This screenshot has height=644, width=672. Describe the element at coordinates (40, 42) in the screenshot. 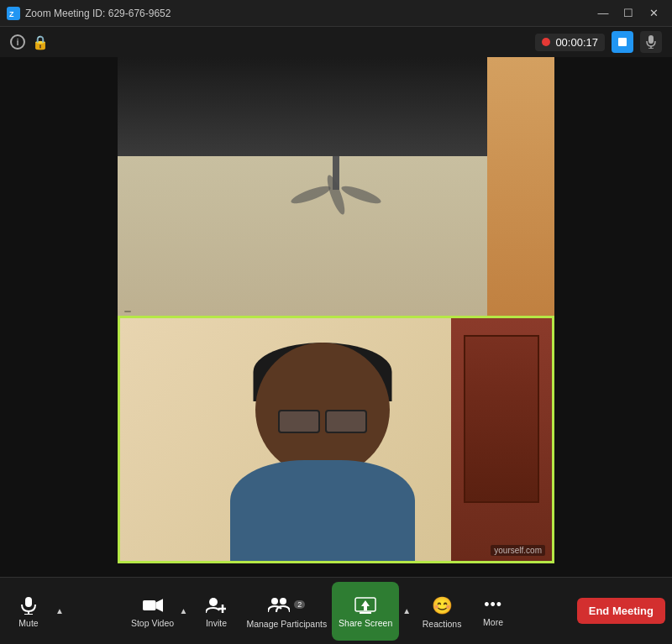

I see `lock-icon: 🔒` at that location.